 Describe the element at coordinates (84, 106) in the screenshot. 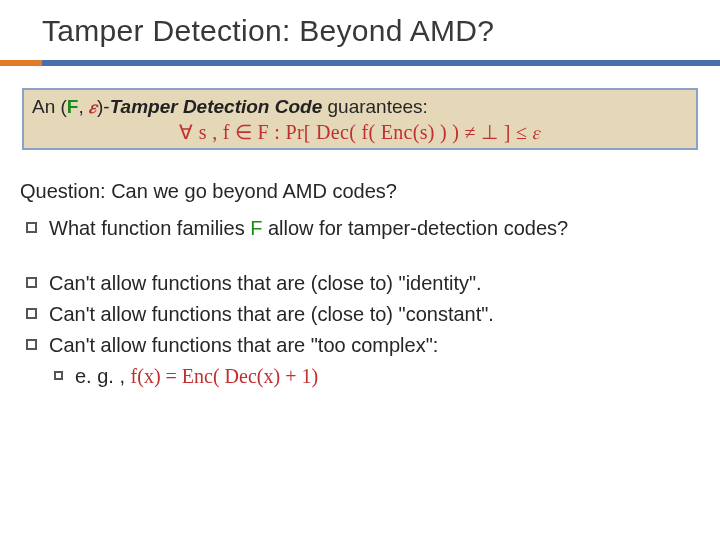

I see `def-comma: ,` at that location.